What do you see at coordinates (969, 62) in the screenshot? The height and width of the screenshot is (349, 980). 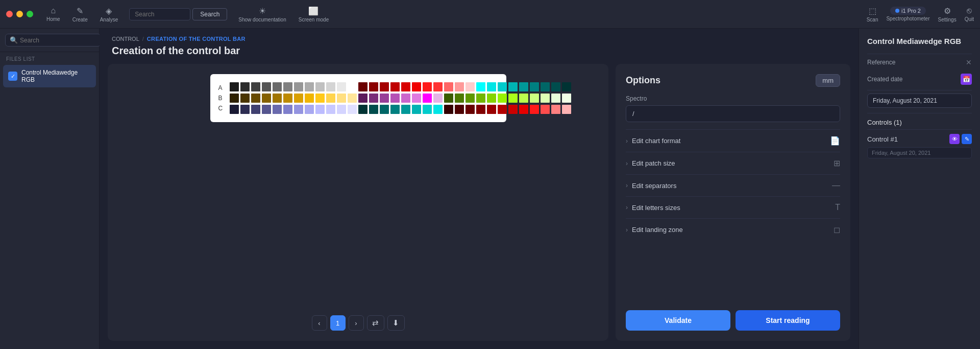 I see `reference-close-icon: ✕` at bounding box center [969, 62].